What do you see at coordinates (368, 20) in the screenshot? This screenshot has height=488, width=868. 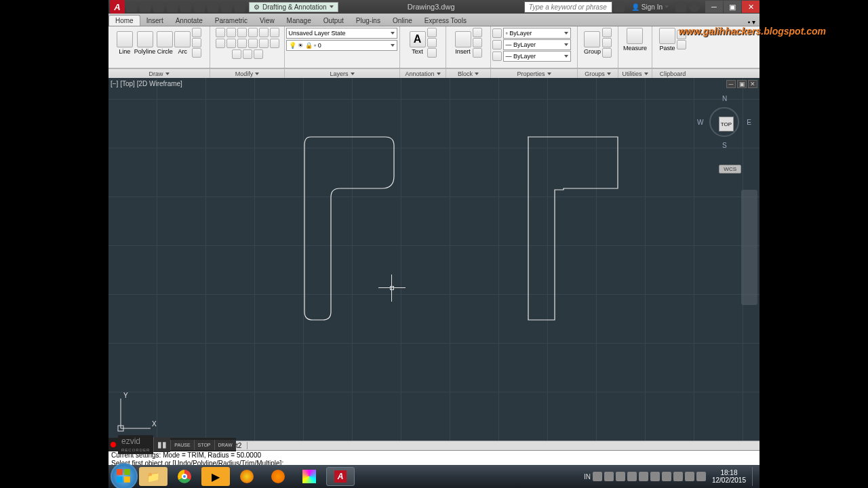 I see `tab-plugins: Plug-ins` at bounding box center [368, 20].